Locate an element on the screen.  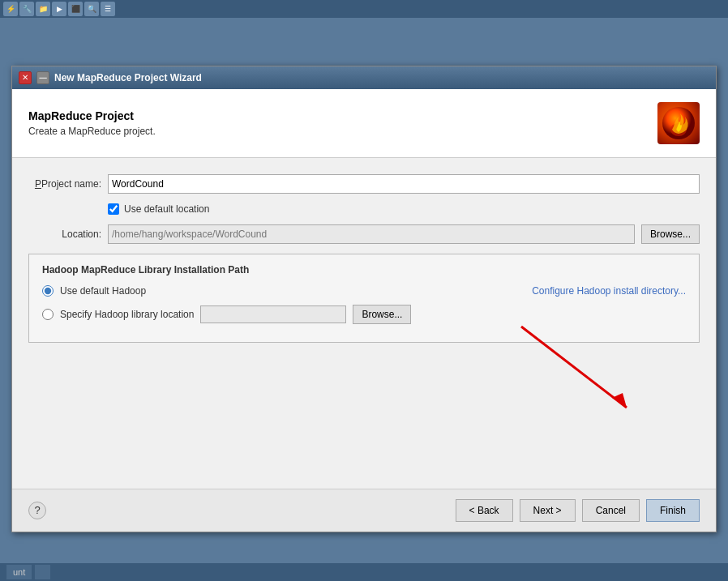
wizard-title: MapReduce Project is located at coordinates (92, 116).